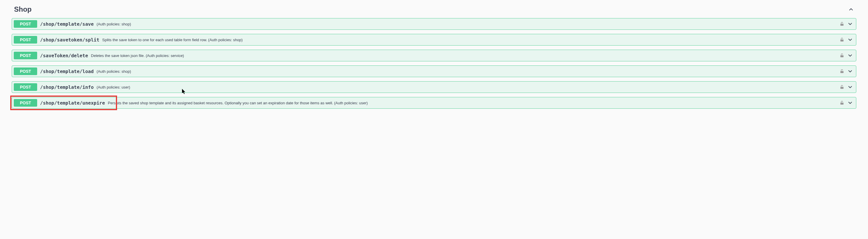  What do you see at coordinates (465, 56) in the screenshot?
I see `endpoint-description: Deletes the save token json file. (Auth …` at bounding box center [465, 56].